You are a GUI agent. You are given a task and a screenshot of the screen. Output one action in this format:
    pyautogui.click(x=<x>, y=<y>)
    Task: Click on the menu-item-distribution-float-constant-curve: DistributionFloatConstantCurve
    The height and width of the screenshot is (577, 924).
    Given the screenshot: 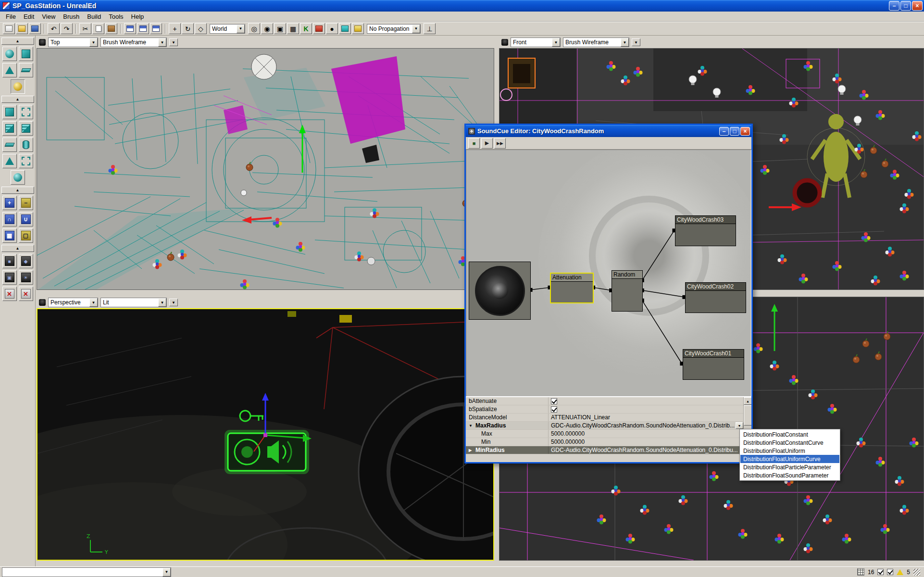 What is the action you would take?
    pyautogui.click(x=790, y=442)
    